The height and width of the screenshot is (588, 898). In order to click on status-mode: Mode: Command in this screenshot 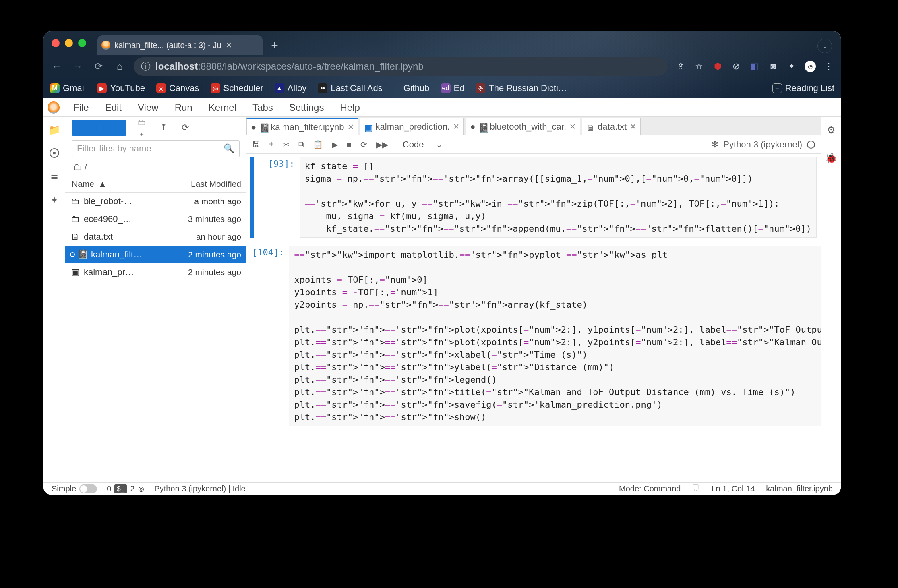, I will do `click(650, 489)`.